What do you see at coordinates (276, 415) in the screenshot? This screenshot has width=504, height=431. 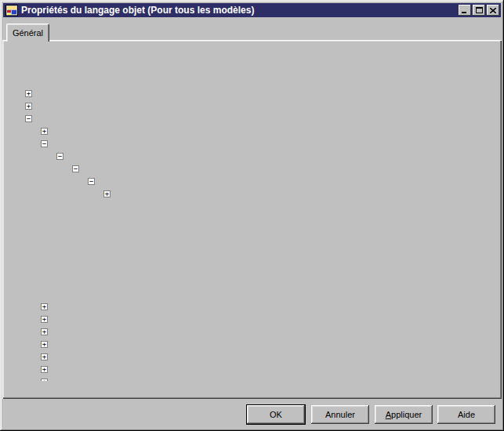 I see `ok-button-label: OK` at bounding box center [276, 415].